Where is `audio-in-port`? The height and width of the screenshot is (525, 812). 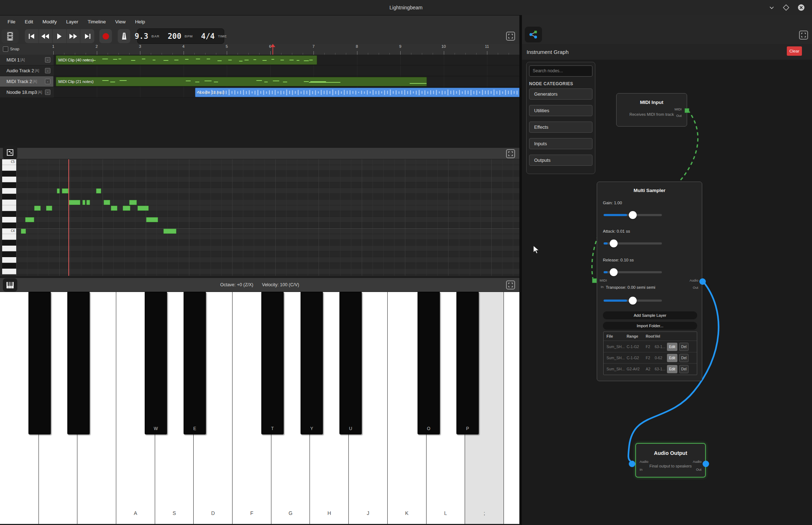
audio-in-port is located at coordinates (632, 464).